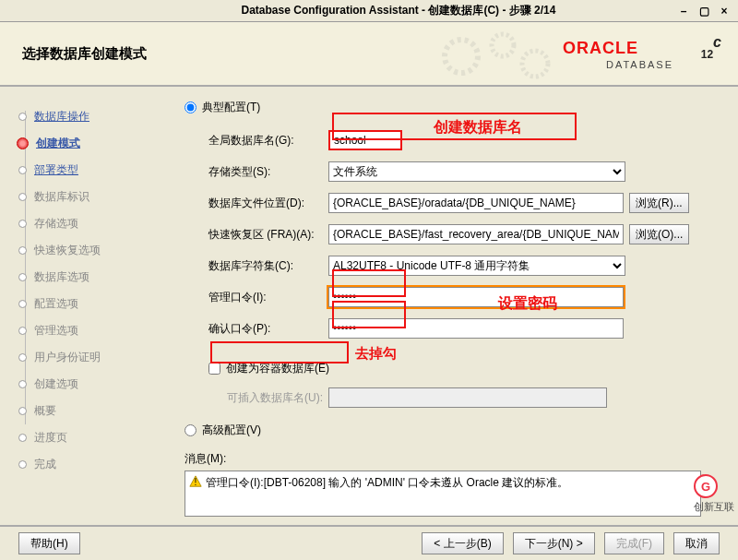 The image size is (738, 560). What do you see at coordinates (56, 223) in the screenshot?
I see `sidebar-item-label: 存储选项` at bounding box center [56, 223].